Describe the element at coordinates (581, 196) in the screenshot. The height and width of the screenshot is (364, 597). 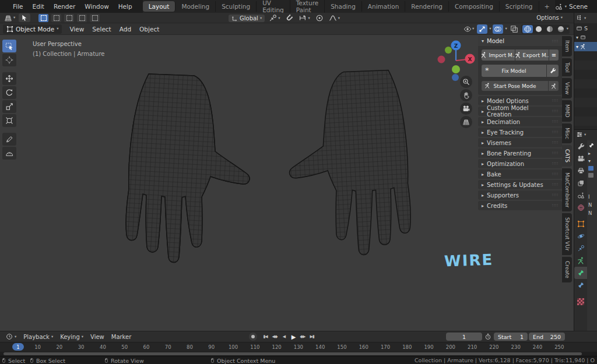
I see `properties-tab-scene` at that location.